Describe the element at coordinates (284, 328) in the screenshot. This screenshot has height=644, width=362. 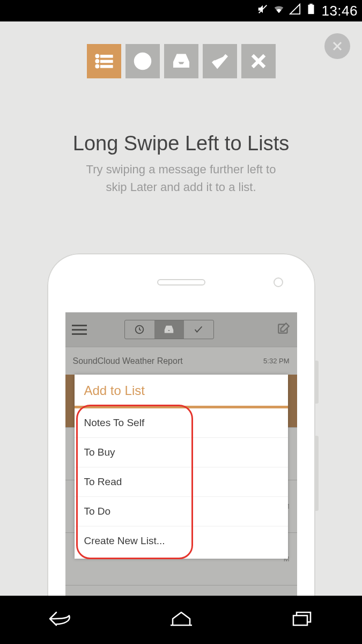
I see `compose-icon` at that location.